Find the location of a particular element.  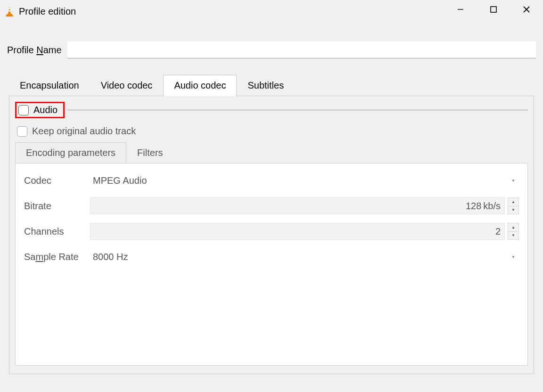

tab-subtitles: Subtitles is located at coordinates (266, 85).